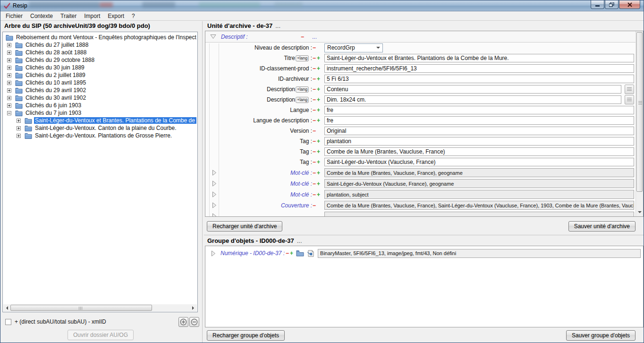  Describe the element at coordinates (100, 75) in the screenshot. I see `tree-item: Clichés du 2 juillet 1889` at that location.